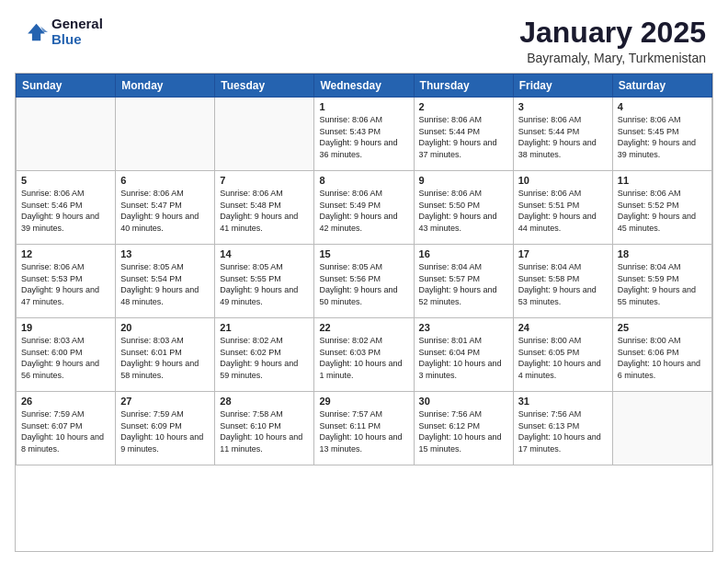 Image resolution: width=728 pixels, height=563 pixels. What do you see at coordinates (364, 86) in the screenshot?
I see `day-header-wednesday: Wednesday` at bounding box center [364, 86].